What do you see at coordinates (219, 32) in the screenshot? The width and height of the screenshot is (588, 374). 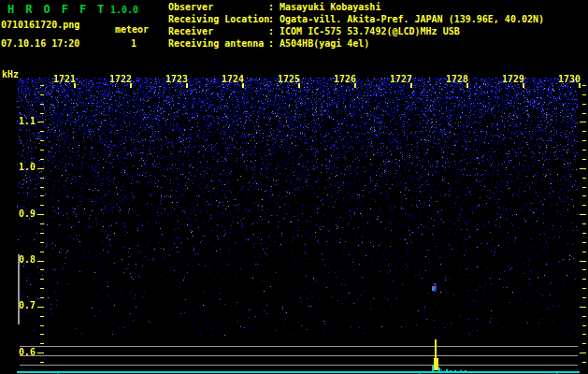 I see `info-label: Receiver` at bounding box center [219, 32].